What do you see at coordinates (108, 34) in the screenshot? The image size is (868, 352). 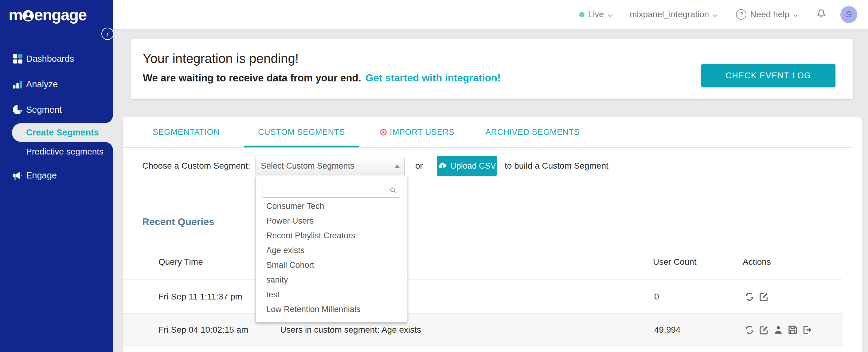 I see `chevron-left-icon: ‹` at bounding box center [108, 34].